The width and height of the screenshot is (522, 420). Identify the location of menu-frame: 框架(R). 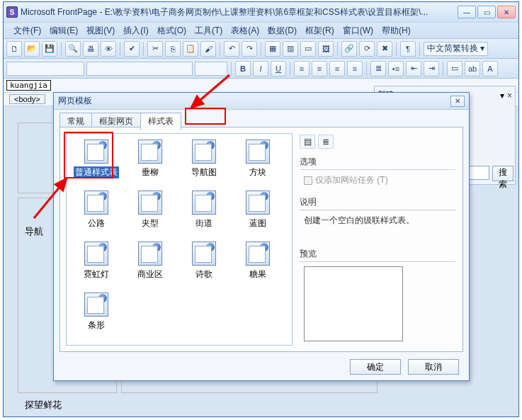
(320, 31).